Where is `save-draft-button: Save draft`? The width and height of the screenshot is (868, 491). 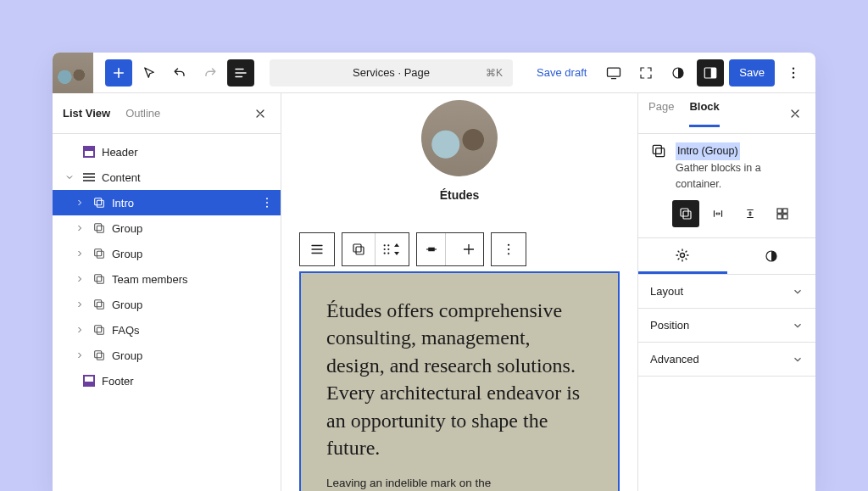 save-draft-button: Save draft is located at coordinates (561, 73).